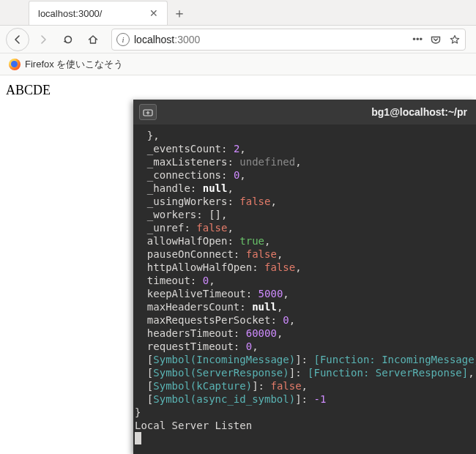 The width and height of the screenshot is (476, 454). I want to click on url-bar: i localhost:3000 •••, so click(289, 40).